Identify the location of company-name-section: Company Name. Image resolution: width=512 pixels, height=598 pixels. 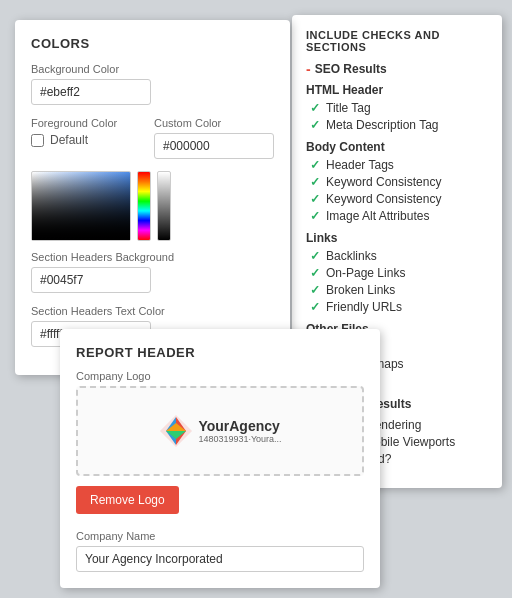
(220, 551).